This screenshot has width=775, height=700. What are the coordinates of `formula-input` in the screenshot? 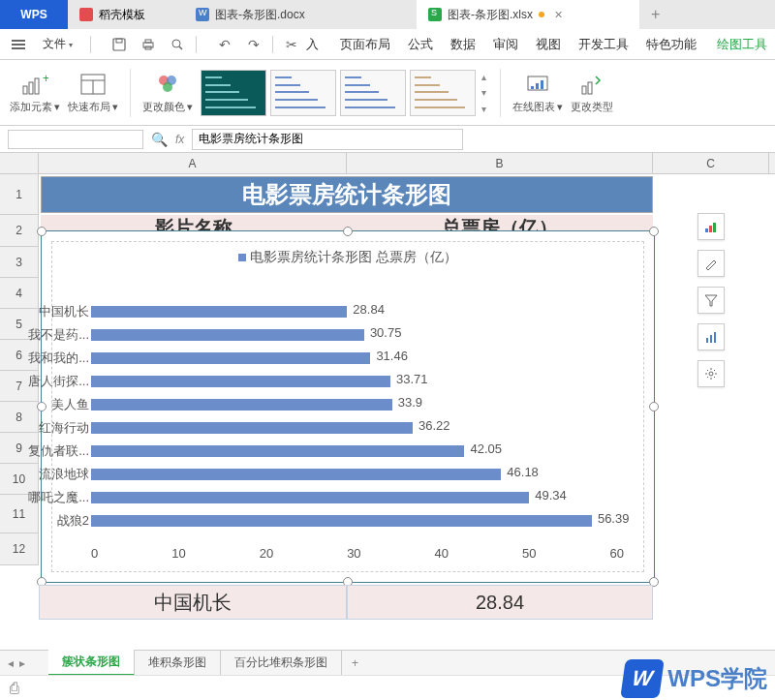 It's located at (327, 139).